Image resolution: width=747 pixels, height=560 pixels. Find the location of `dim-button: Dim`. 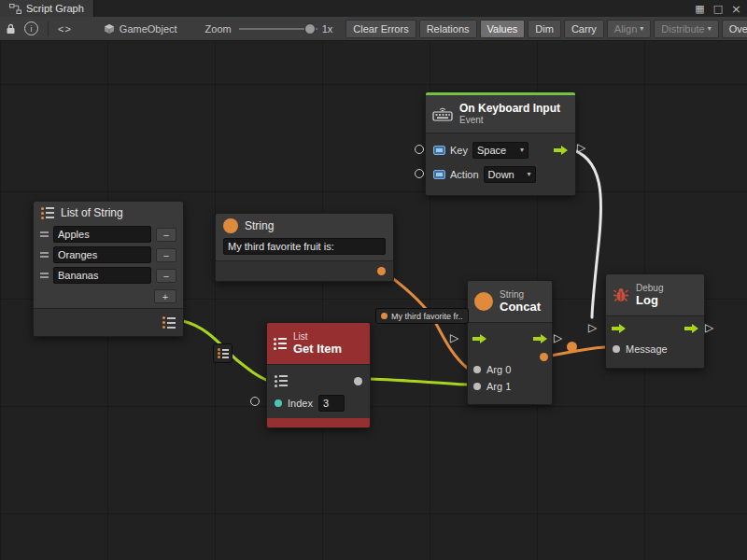

dim-button: Dim is located at coordinates (544, 29).